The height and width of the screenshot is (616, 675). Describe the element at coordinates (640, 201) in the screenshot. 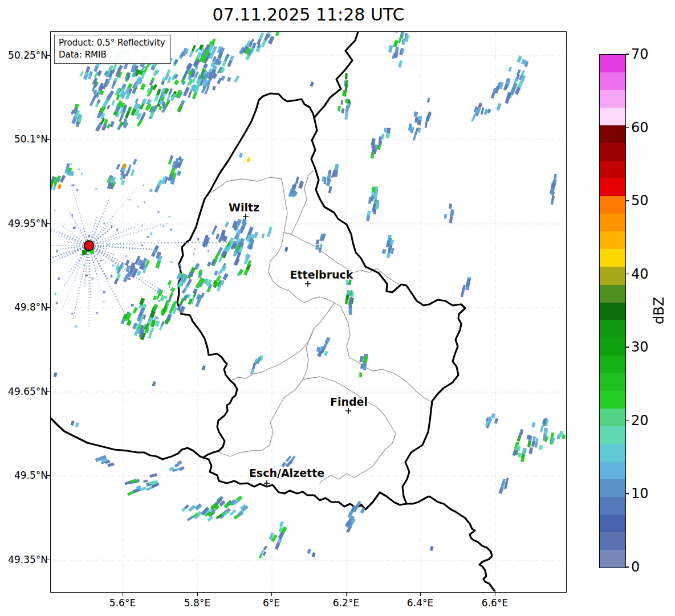

I see `colorbar-tick-label: 50` at that location.